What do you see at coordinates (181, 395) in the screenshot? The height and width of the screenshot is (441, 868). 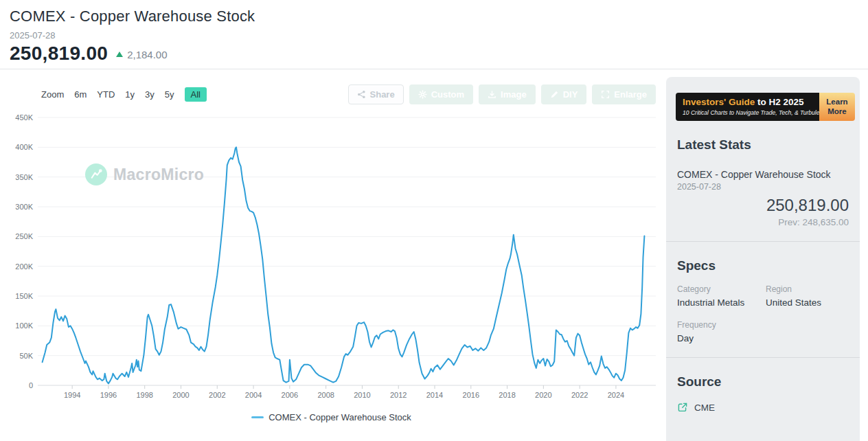 I see `x-tick-label: 2000` at bounding box center [181, 395].